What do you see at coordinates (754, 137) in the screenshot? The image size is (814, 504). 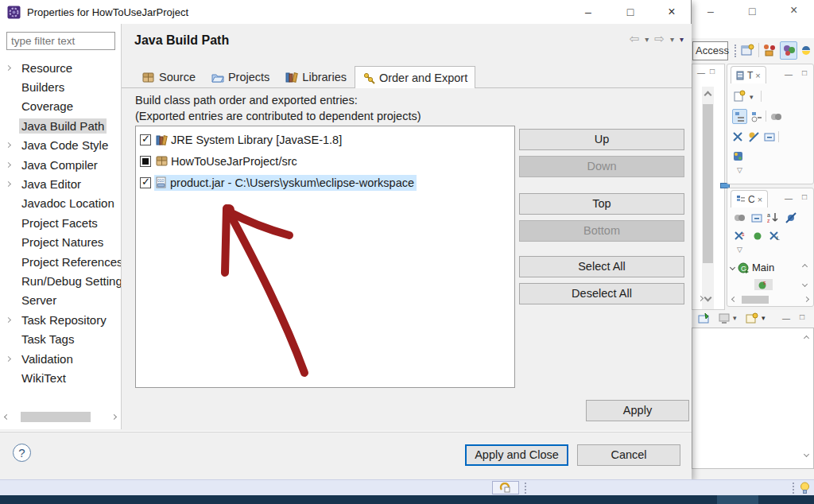 I see `group-by-icon` at bounding box center [754, 137].